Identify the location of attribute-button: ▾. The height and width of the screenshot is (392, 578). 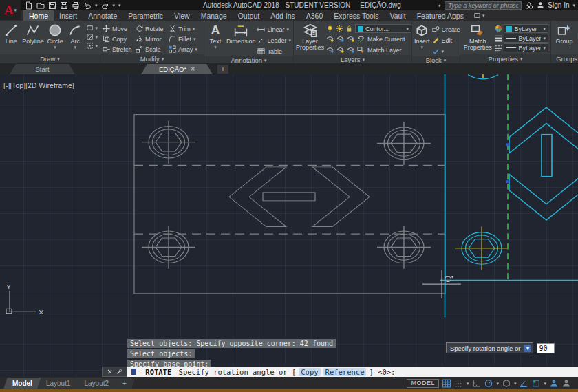
(446, 51).